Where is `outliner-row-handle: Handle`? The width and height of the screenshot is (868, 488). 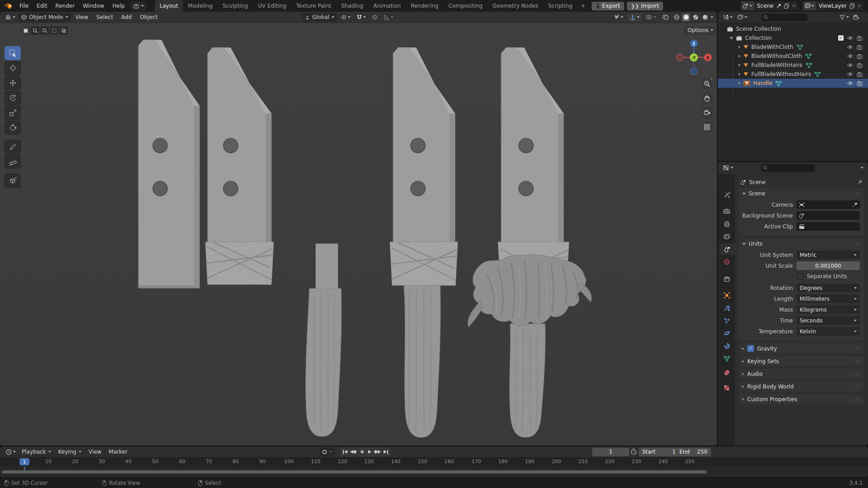 outliner-row-handle: Handle is located at coordinates (793, 83).